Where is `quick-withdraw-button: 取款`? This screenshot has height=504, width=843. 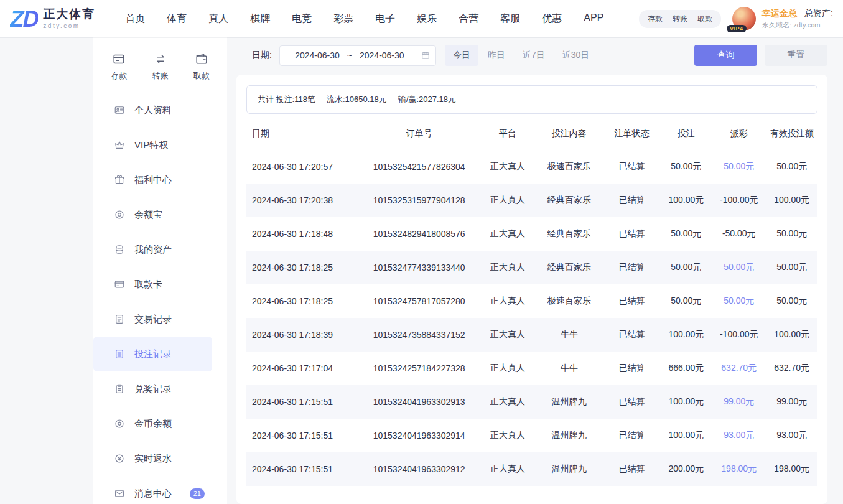 quick-withdraw-button: 取款 is located at coordinates (202, 67).